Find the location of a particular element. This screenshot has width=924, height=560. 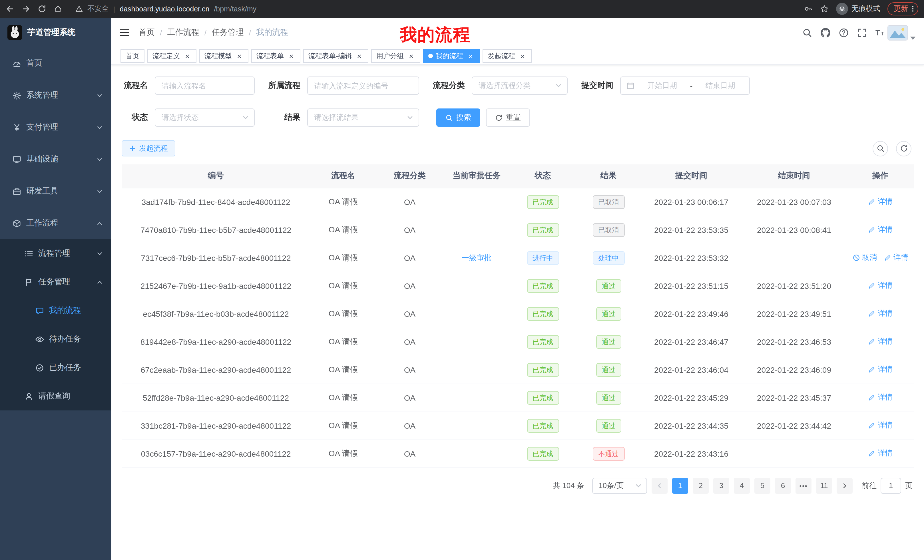

table-row: 7317cec6-7b9b-11ec-b5b7-acde48001122 OA … is located at coordinates (518, 258).